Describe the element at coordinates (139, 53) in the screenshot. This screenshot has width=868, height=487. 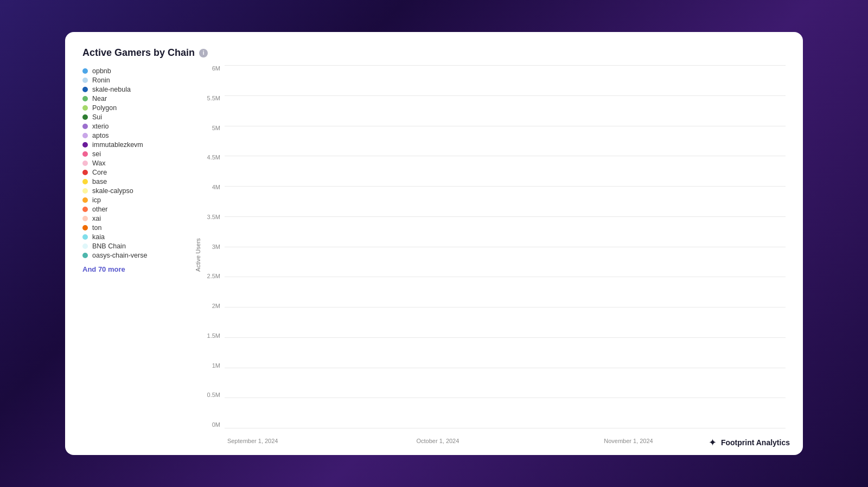
I see `chart-title: Active Gamers by Chain` at that location.